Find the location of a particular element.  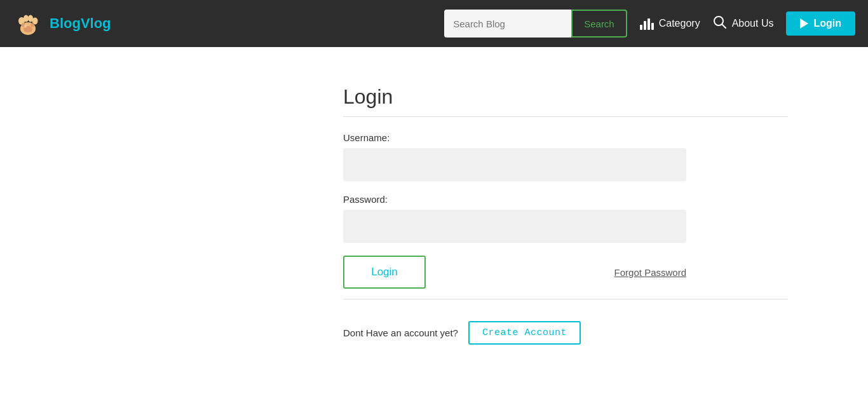

login-submit-button: Login is located at coordinates (384, 272).